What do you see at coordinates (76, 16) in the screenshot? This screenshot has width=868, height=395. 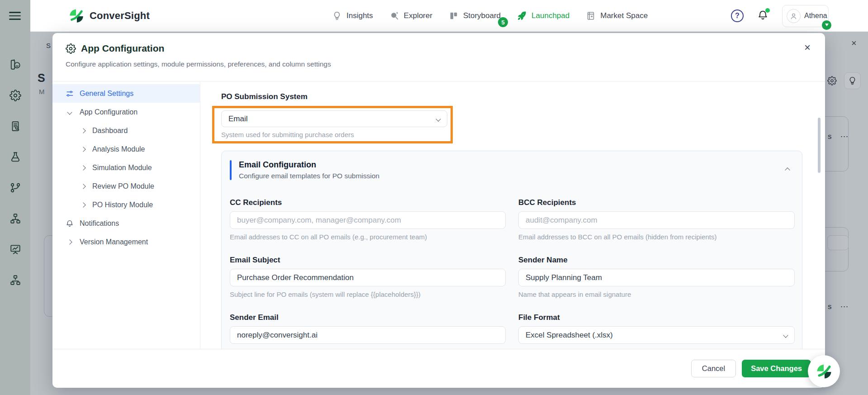 I see `conversight-logo-icon` at bounding box center [76, 16].